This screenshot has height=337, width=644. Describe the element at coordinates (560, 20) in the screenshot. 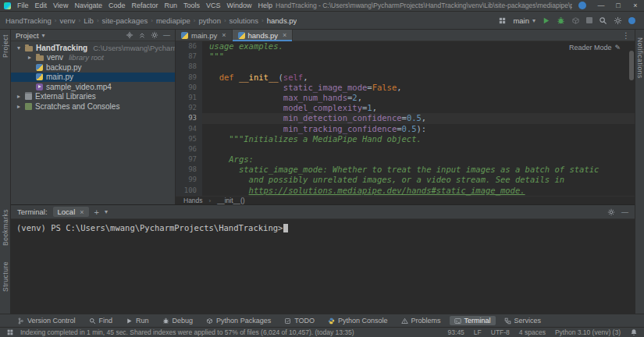

I see `debug-button` at that location.